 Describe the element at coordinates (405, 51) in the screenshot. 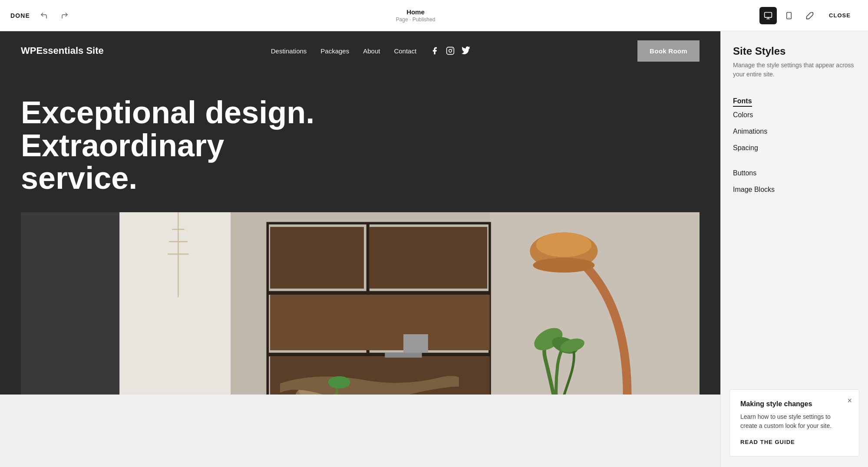

I see `nav-contact: Contact` at that location.